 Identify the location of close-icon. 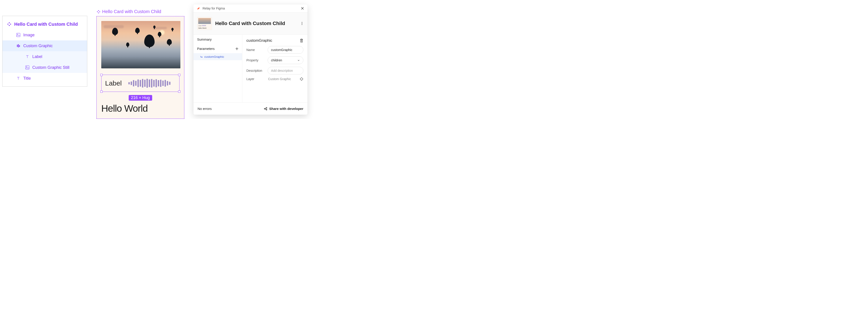
(303, 8).